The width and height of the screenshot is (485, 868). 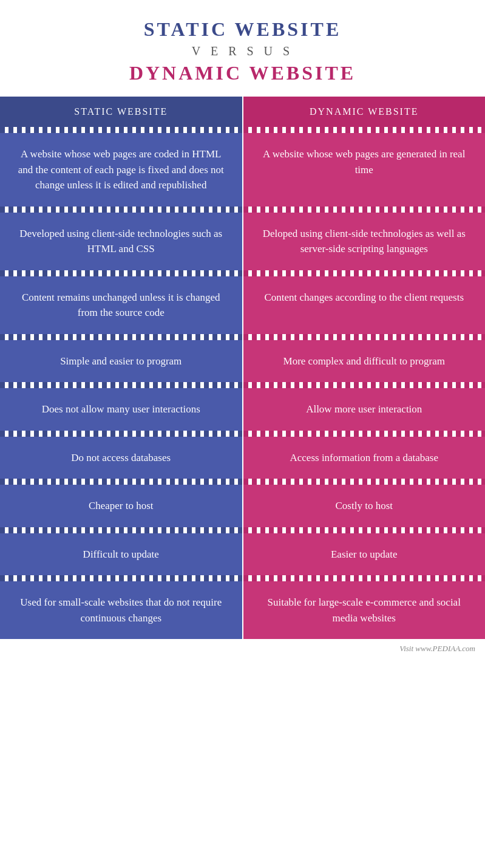 I want to click on header-title-dynamic: DYNAMIC WEBSITE, so click(x=243, y=73).